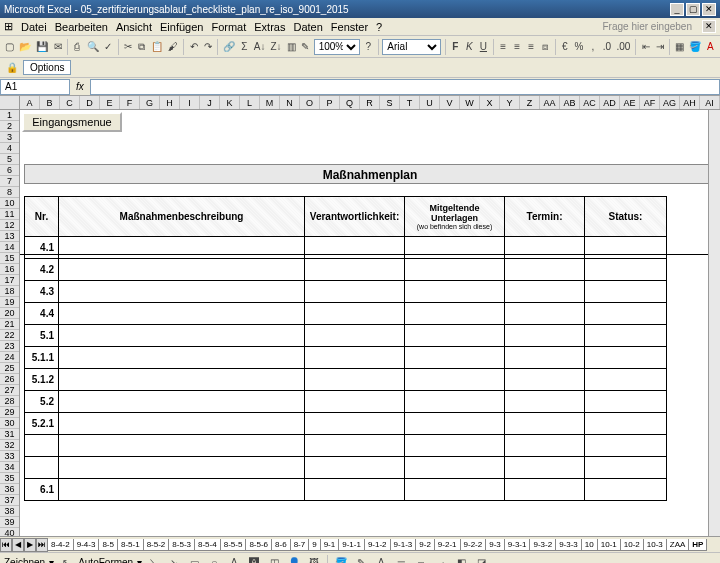 Image resolution: width=720 pixels, height=563 pixels. Describe the element at coordinates (346, 314) in the screenshot. I see `plan-row: 4.4` at that location.